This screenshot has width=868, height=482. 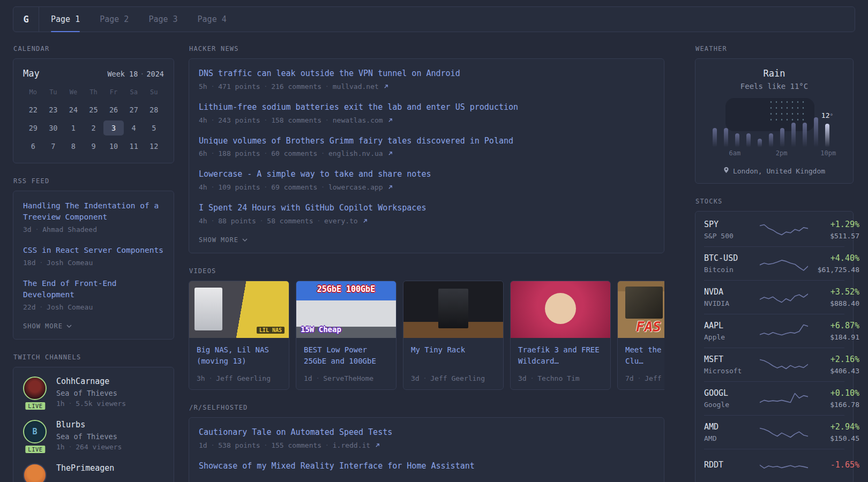 What do you see at coordinates (93, 392) in the screenshot?
I see `twitch-channel-row: LIVE CohhCarnage Sea of Thieves 1h·5.5k …` at bounding box center [93, 392].